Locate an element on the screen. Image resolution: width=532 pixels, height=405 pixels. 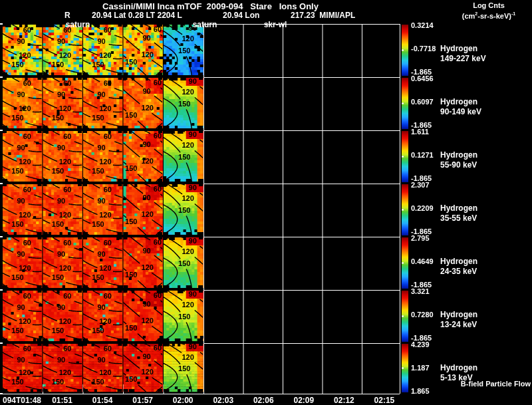
energy-range-label: 5-13 keV is located at coordinates (456, 378).